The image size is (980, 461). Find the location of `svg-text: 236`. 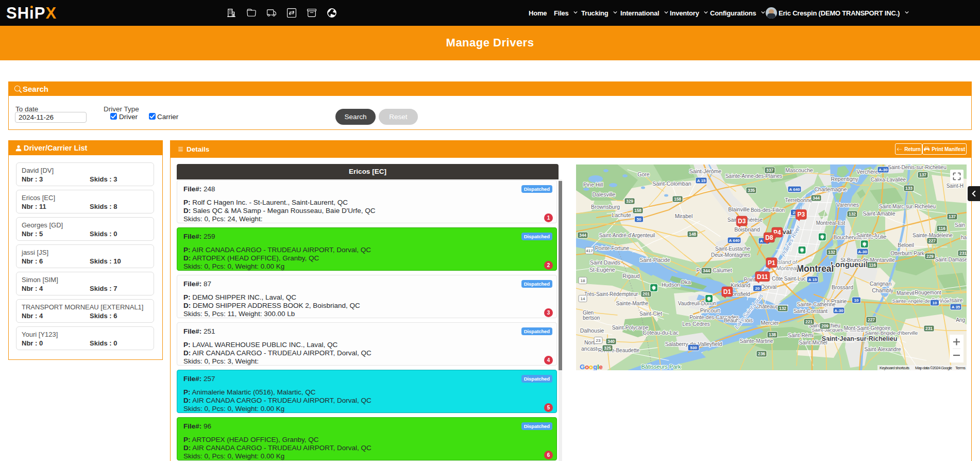

svg-text: 236 is located at coordinates (762, 354).